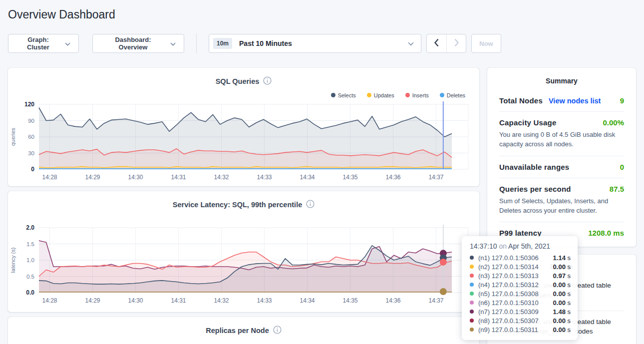 Image resolution: width=644 pixels, height=344 pixels. I want to click on svg-text: 14:30, so click(135, 301).